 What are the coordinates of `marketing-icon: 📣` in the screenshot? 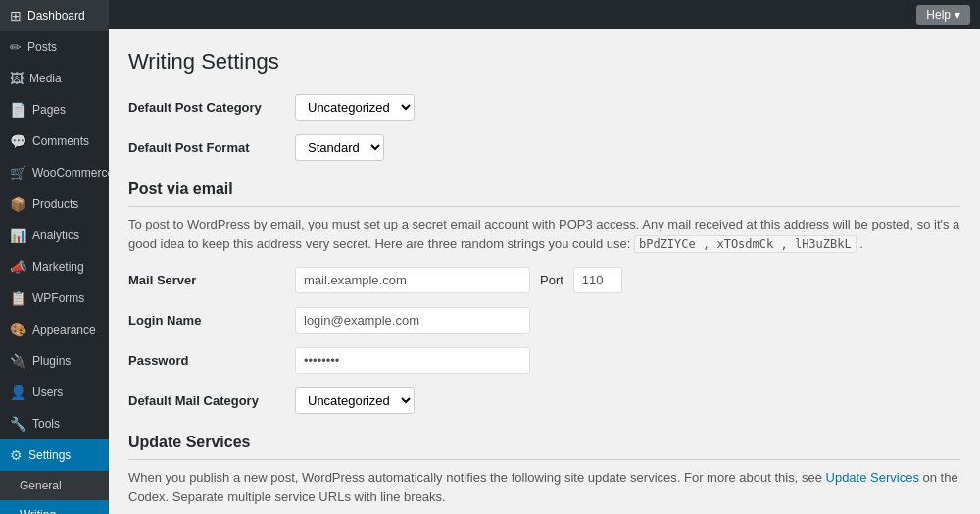 It's located at (18, 267).